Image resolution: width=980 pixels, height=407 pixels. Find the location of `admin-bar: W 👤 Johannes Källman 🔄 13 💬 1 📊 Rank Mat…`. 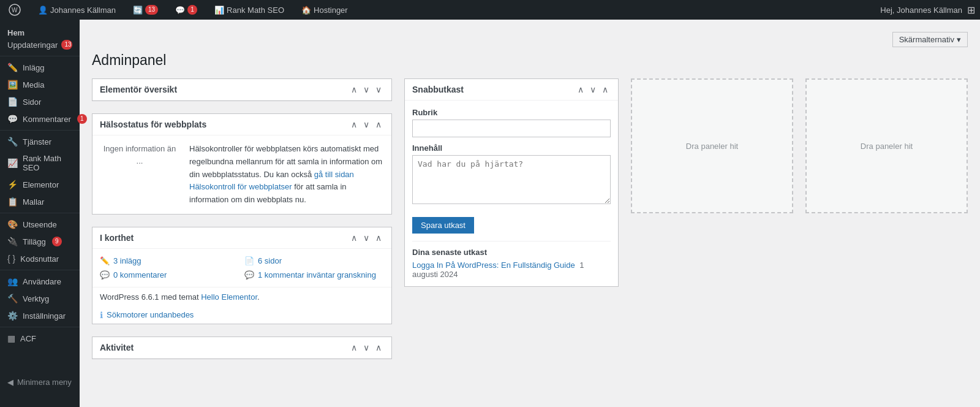

admin-bar: W 👤 Johannes Källman 🔄 13 💬 1 📊 Rank Mat… is located at coordinates (490, 10).